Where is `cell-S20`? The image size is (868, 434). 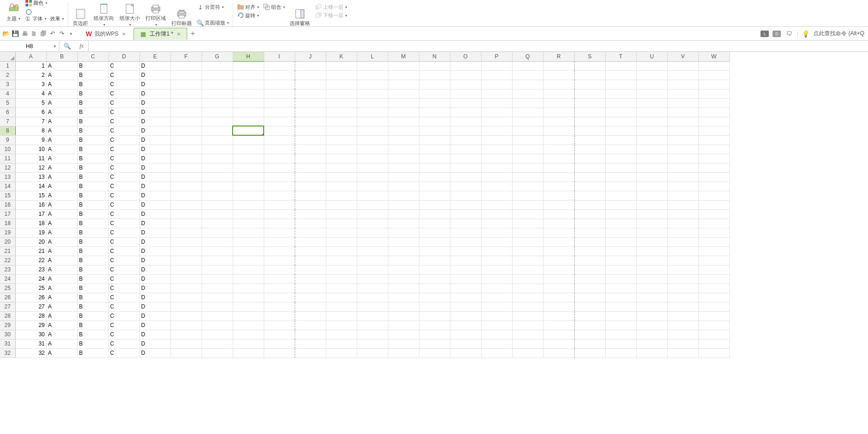 cell-S20 is located at coordinates (589, 242).